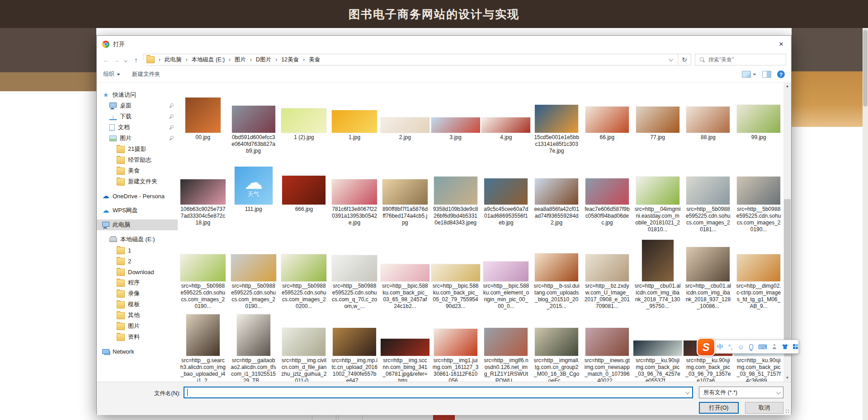 The width and height of the screenshot is (868, 420). What do you see at coordinates (264, 60) in the screenshot?
I see `breadcrumb-item: D图片` at bounding box center [264, 60].